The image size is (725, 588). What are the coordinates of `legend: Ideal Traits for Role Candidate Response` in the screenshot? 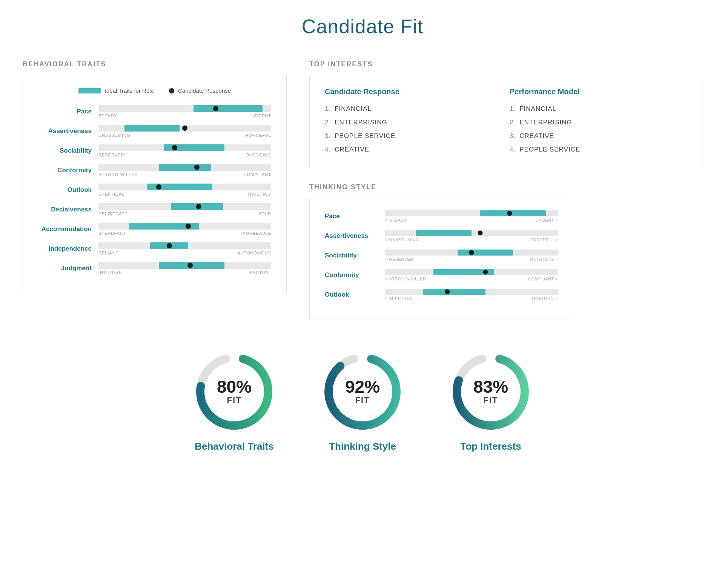 It's located at (155, 90).